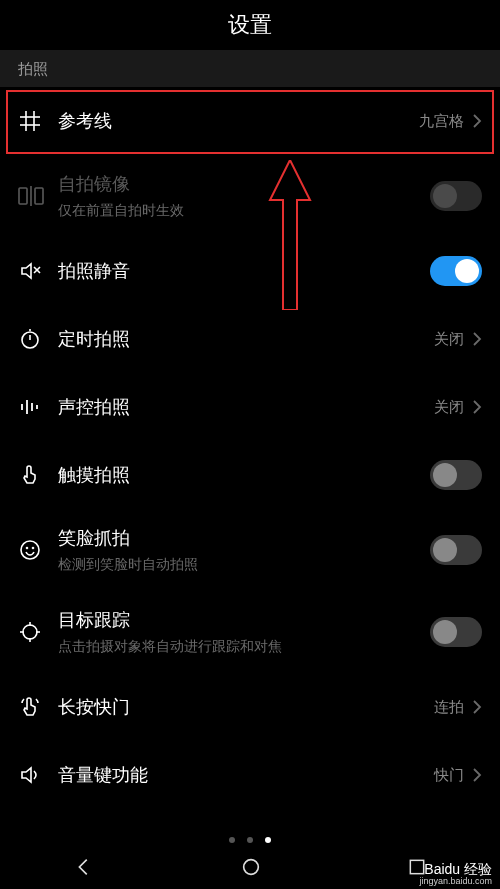 This screenshot has height=889, width=500. What do you see at coordinates (250, 840) in the screenshot?
I see `page-indicator` at bounding box center [250, 840].